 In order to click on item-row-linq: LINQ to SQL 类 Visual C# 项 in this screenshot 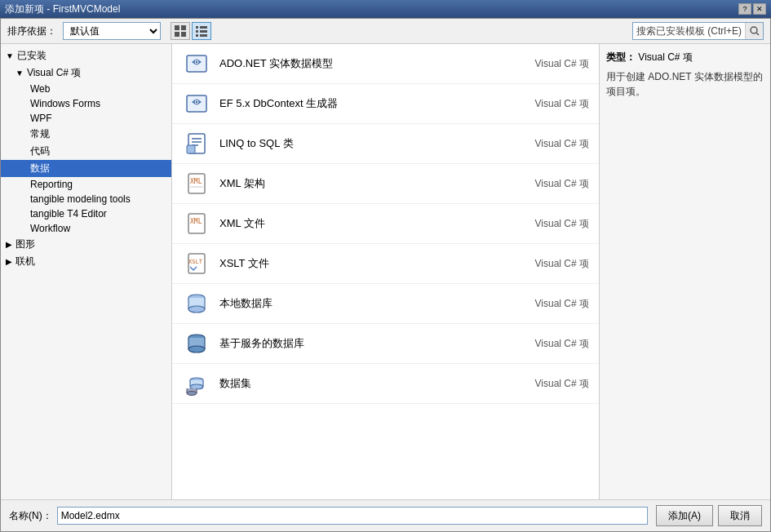, I will do `click(385, 144)`.